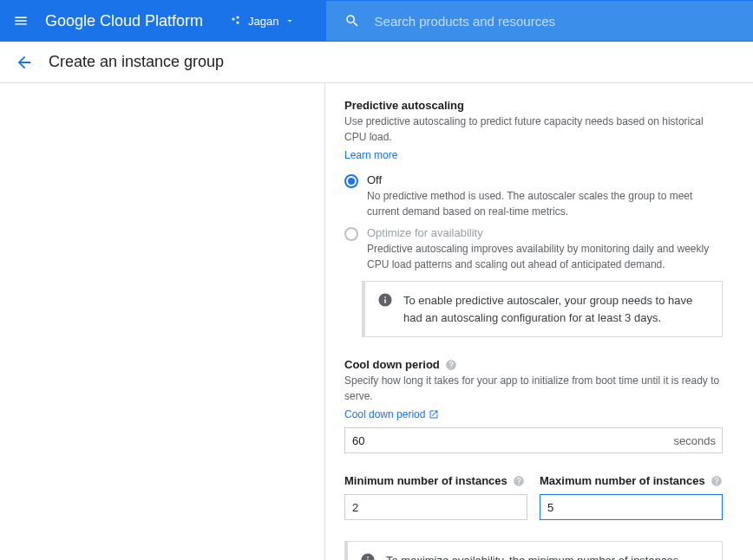  What do you see at coordinates (351, 181) in the screenshot?
I see `radio-off-button` at bounding box center [351, 181].